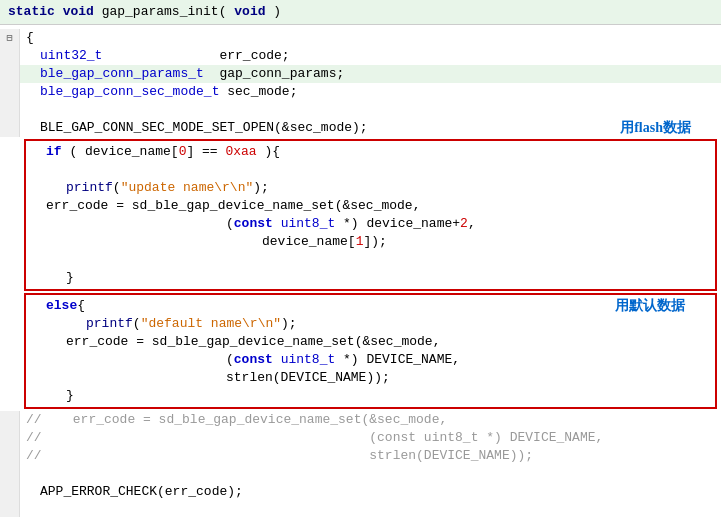 The image size is (721, 517). I want to click on code-line: printf("default name\r\n");, so click(370, 324).